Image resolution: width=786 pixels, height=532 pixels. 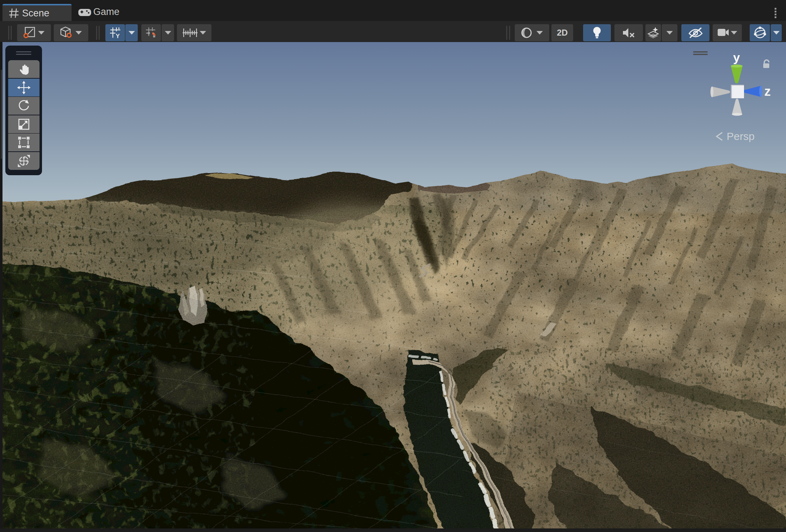 What do you see at coordinates (767, 91) in the screenshot?
I see `svg-text: z` at bounding box center [767, 91].